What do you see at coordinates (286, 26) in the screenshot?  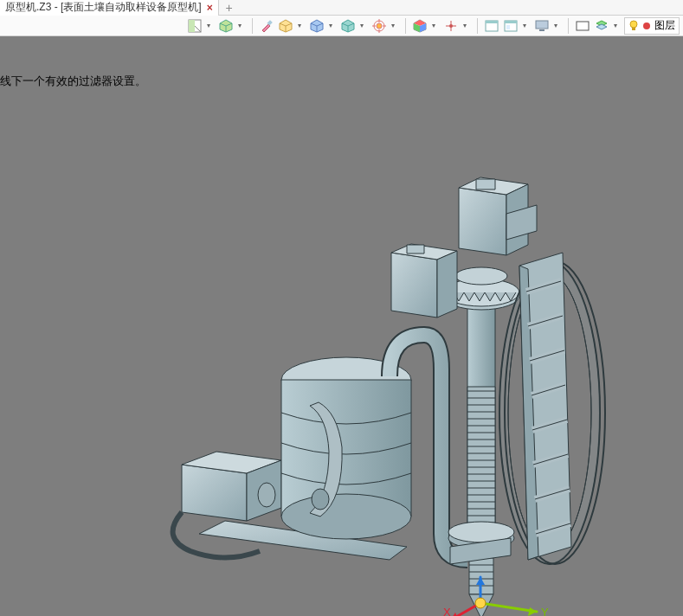 I see `cube-green-button` at bounding box center [286, 26].